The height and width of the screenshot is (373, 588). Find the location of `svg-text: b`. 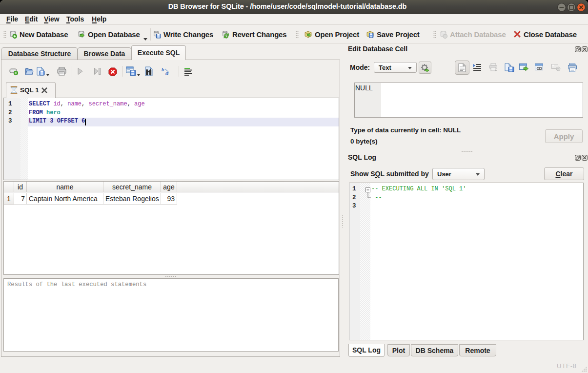

svg-text: b is located at coordinates (163, 69).